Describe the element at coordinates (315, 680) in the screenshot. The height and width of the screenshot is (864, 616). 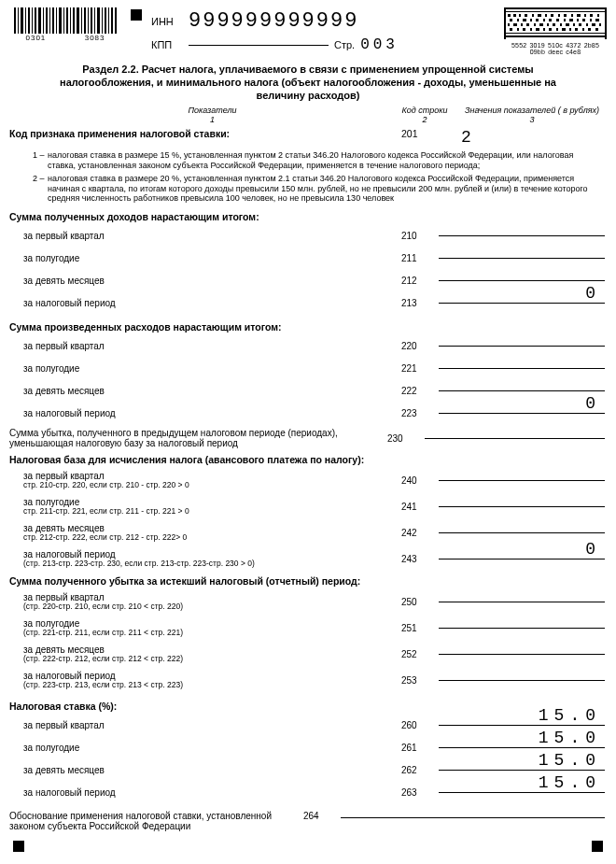
I see `row-253: за налоговый период(стр. 223-стр. 213, е…` at that location.